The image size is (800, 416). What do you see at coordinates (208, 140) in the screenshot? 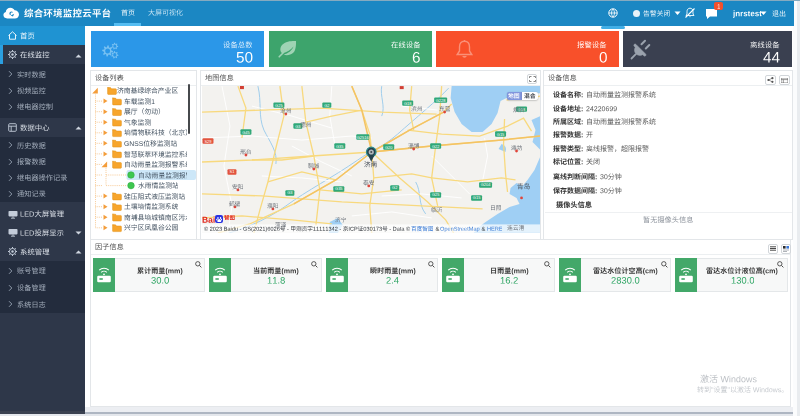
I see `svg-text: S29` at bounding box center [208, 140].